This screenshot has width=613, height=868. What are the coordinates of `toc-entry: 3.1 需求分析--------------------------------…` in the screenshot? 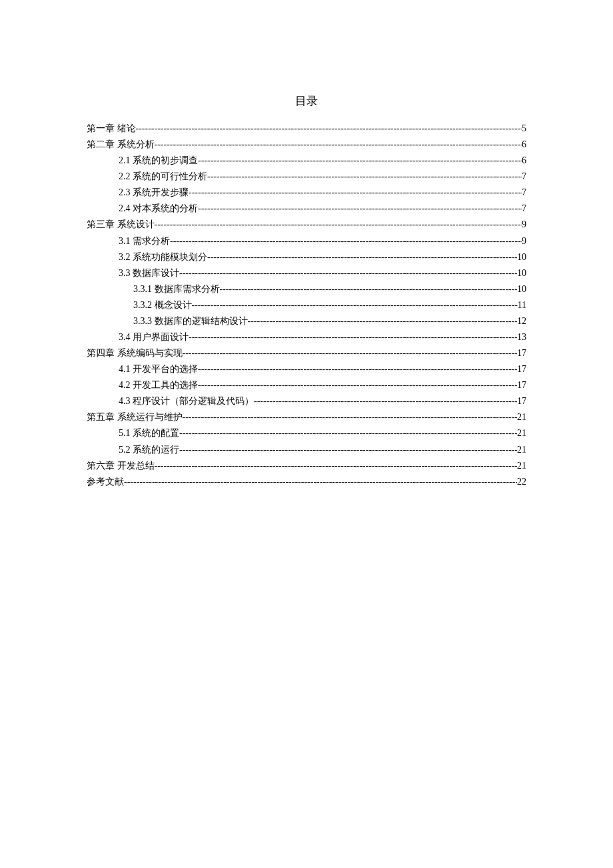 It's located at (322, 241).